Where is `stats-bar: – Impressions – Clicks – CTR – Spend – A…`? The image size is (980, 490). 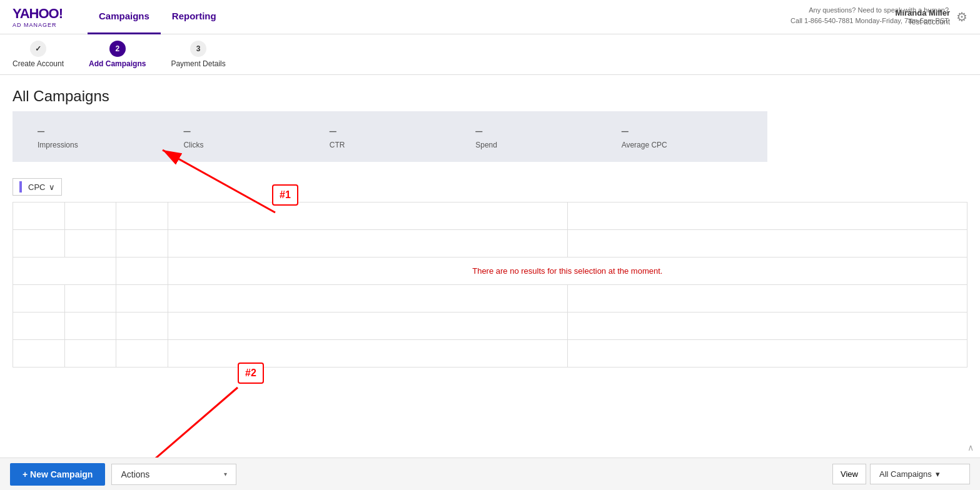
stats-bar: – Impressions – Clicks – CTR – Spend – A… is located at coordinates (390, 136).